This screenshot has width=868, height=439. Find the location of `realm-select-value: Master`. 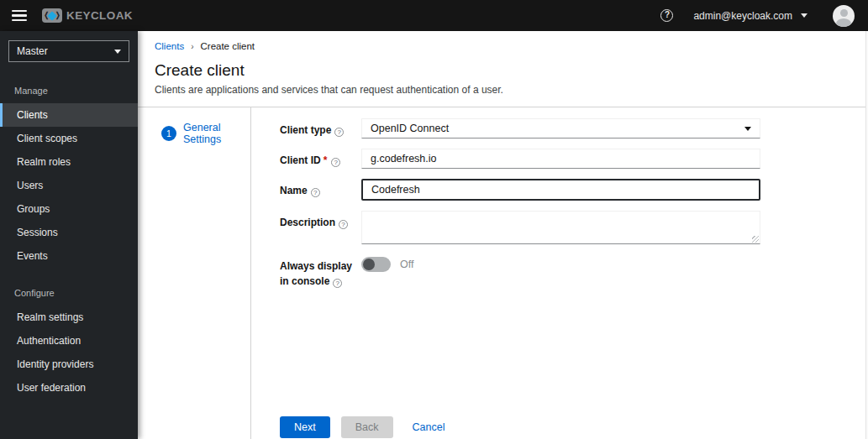

realm-select-value: Master is located at coordinates (32, 51).